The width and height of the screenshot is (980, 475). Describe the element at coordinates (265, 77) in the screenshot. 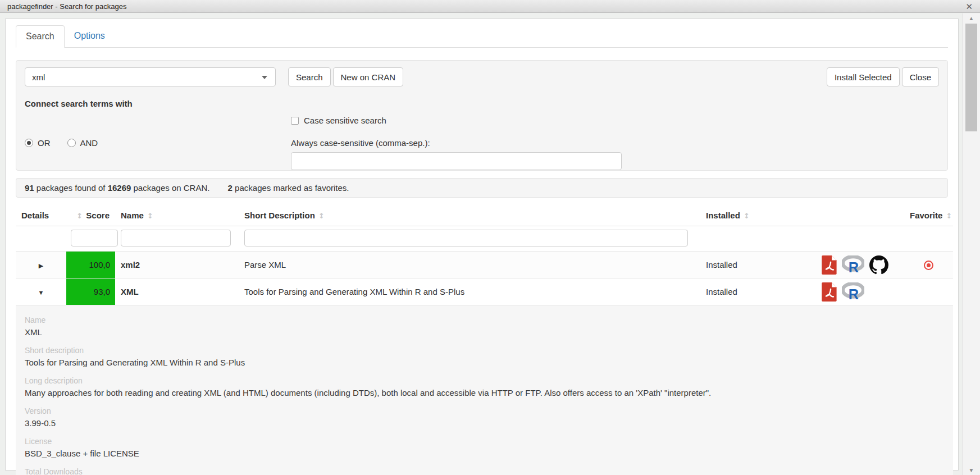

I see `chevron-down-icon` at that location.